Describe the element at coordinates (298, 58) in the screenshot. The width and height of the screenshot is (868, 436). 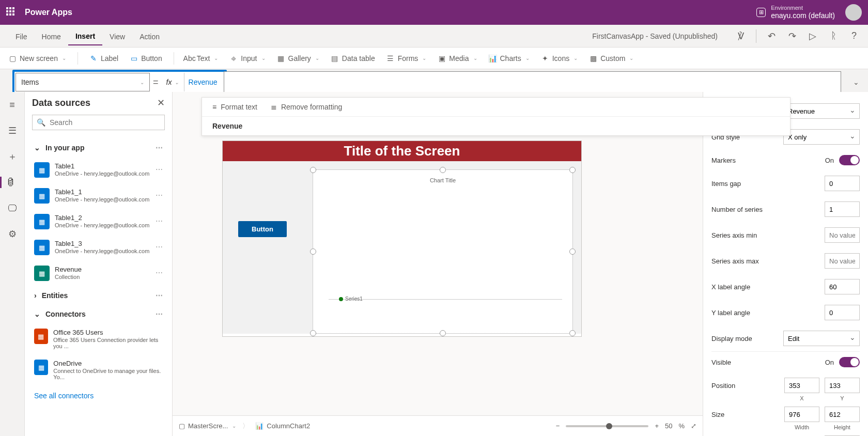
I see `ribbon-gallery: ▦Gallery⌄` at that location.